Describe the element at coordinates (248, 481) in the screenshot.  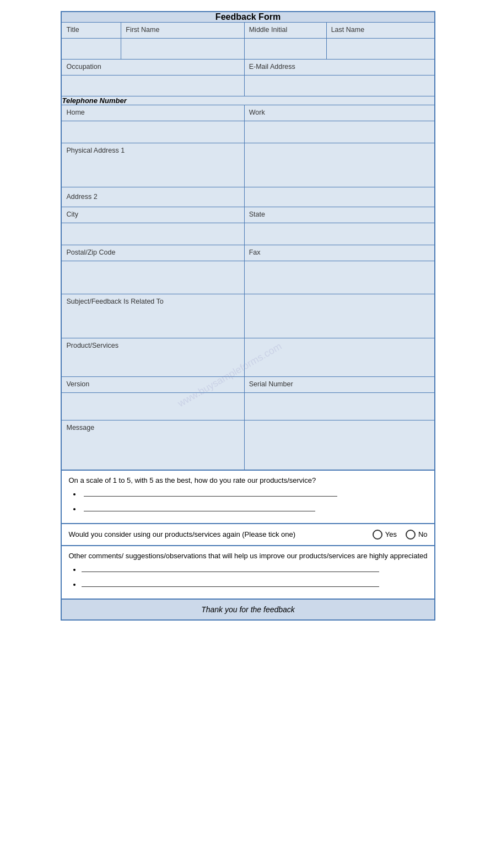
I see `rating-question: On a scale of 1 to 5, with 5 as the best…` at that location.